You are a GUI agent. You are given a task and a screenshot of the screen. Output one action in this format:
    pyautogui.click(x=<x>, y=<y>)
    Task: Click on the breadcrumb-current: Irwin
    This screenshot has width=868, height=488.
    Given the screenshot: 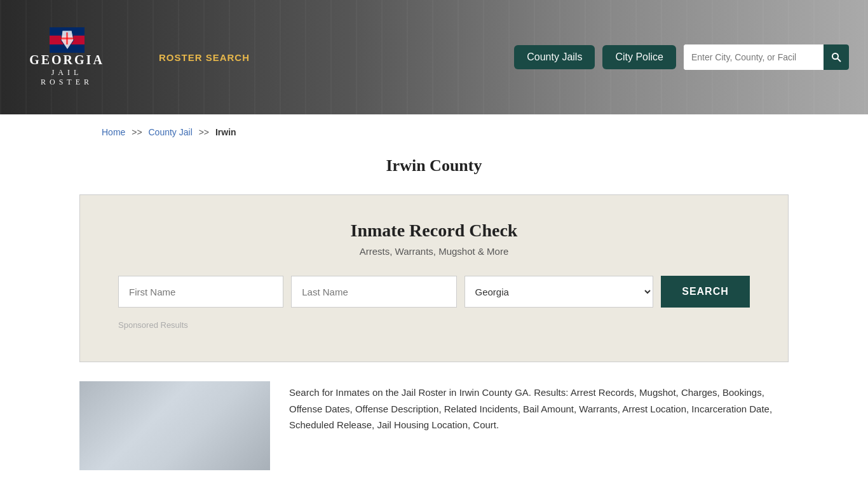 What is the action you would take?
    pyautogui.click(x=226, y=132)
    